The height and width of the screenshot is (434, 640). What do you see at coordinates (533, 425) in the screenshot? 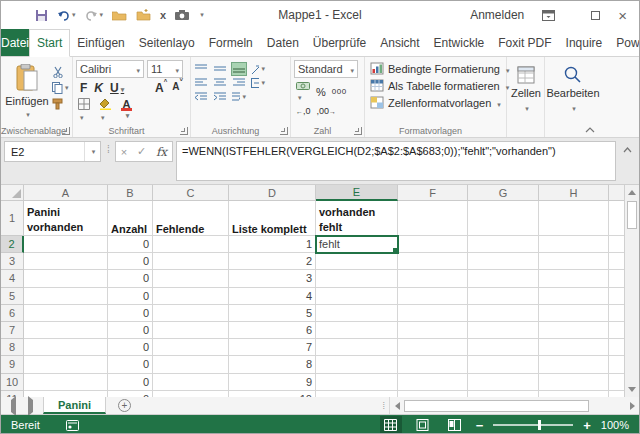
I see `zoom-slider` at bounding box center [533, 425].